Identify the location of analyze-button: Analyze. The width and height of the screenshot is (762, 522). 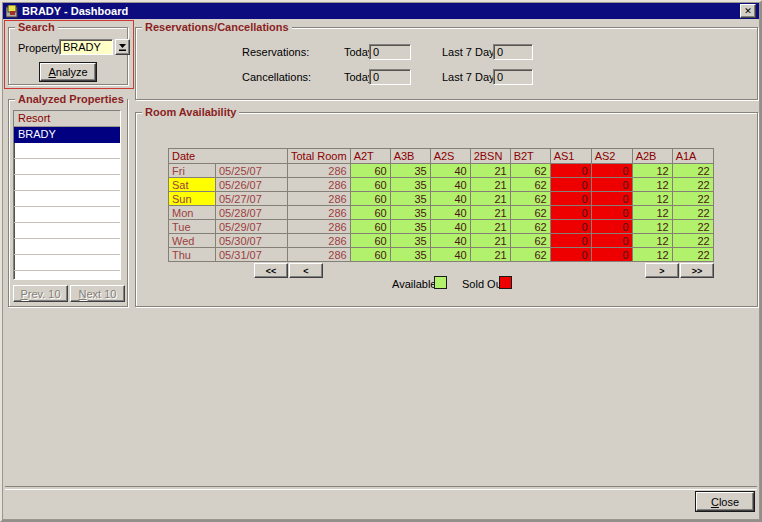
(68, 72).